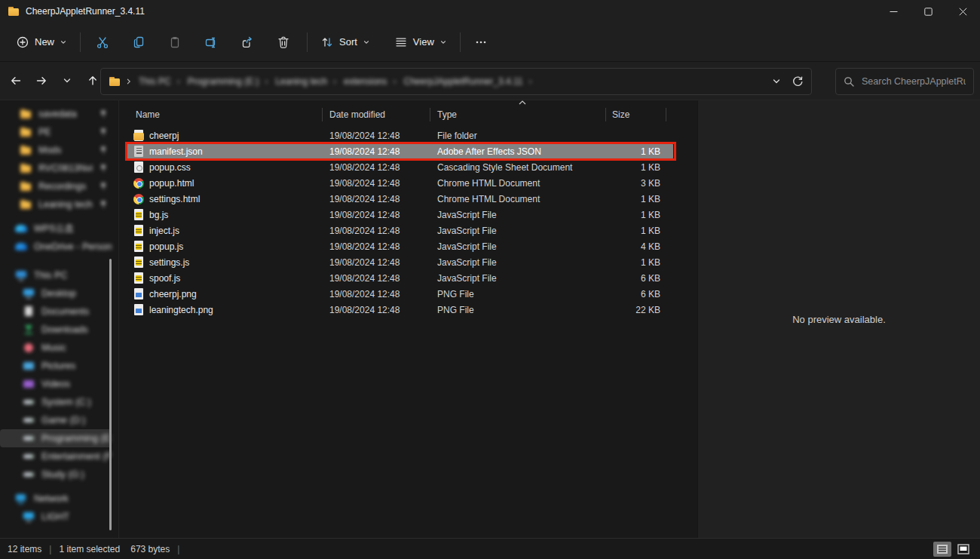 The image size is (980, 559). I want to click on sidebar-item: Pictures, so click(56, 366).